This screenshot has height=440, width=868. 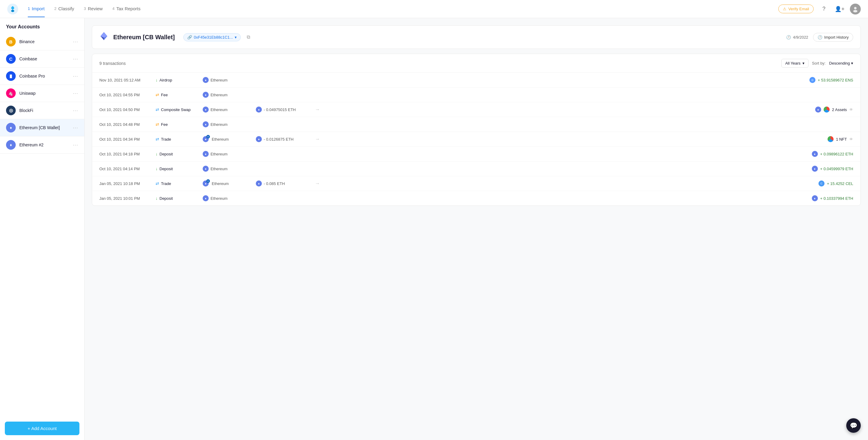 What do you see at coordinates (280, 110) in the screenshot?
I see `tx-amount-value: - 0.04975015 ETH` at bounding box center [280, 110].